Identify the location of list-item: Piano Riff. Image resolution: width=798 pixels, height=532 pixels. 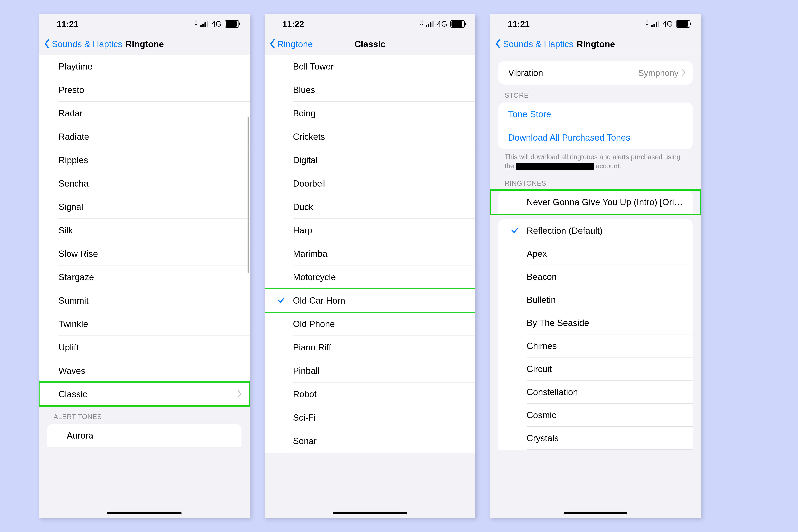
(370, 347).